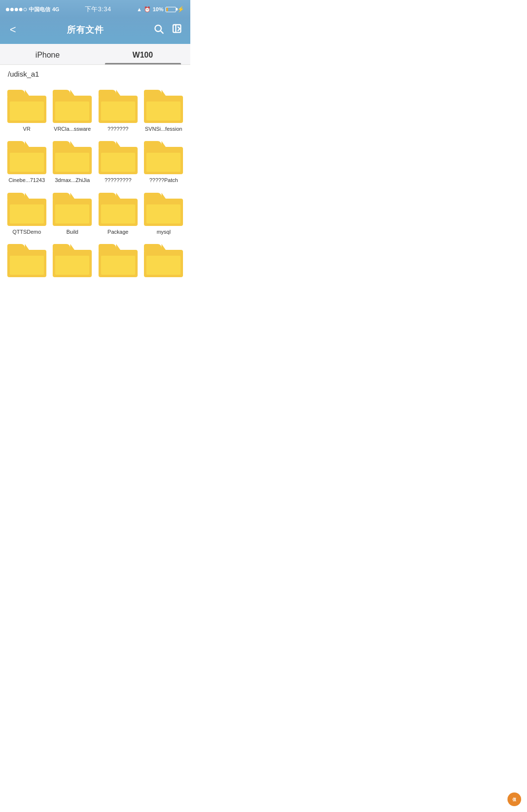 The width and height of the screenshot is (527, 812). What do you see at coordinates (13, 30) in the screenshot?
I see `back-button: <` at bounding box center [13, 30].